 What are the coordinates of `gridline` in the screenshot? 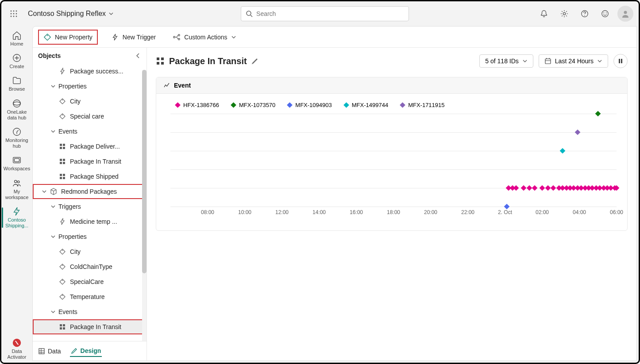 It's located at (393, 114).